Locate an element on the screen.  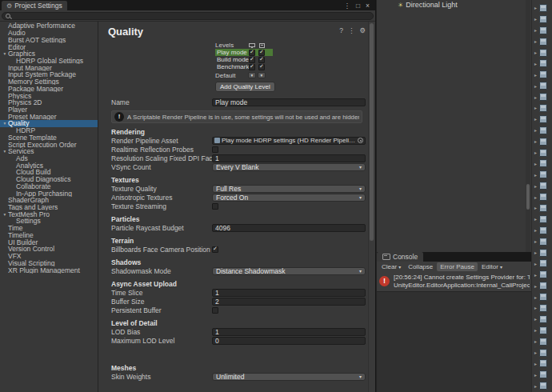
more-icon: ⋮ is located at coordinates (352, 30).